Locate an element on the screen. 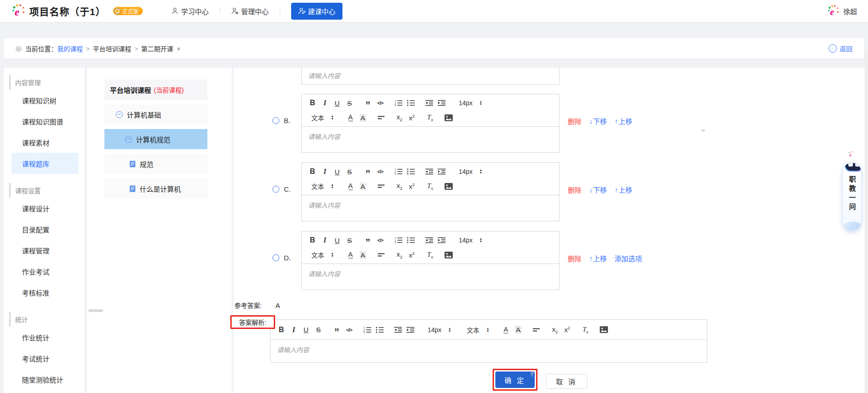  sidebar-item-course-design: 课程设计 is located at coordinates (44, 208).